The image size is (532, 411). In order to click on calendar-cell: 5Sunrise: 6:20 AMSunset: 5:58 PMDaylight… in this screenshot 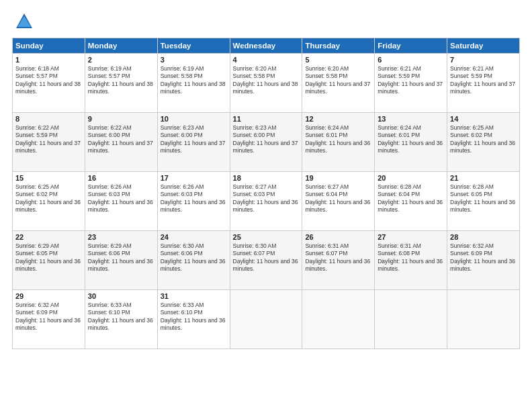, I will do `click(339, 83)`.